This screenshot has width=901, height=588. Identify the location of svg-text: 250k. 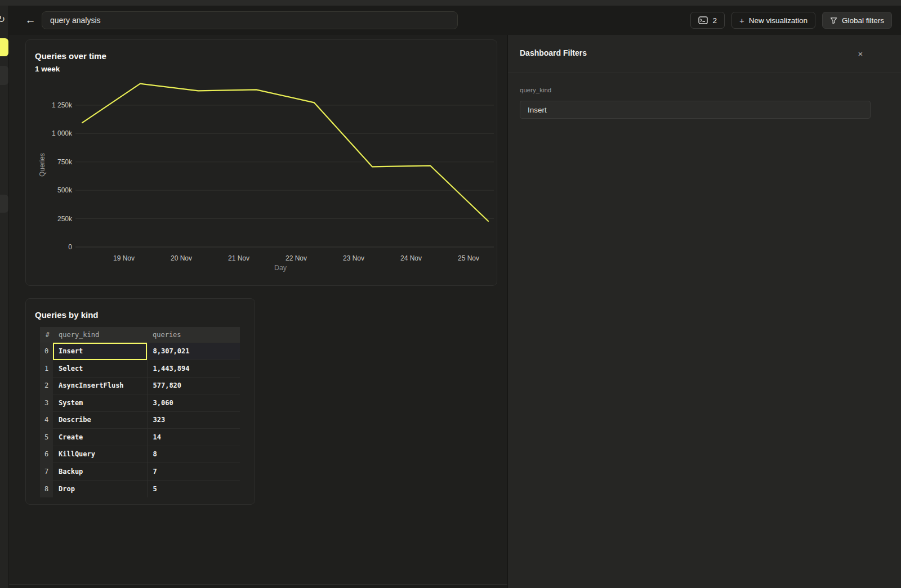
(65, 219).